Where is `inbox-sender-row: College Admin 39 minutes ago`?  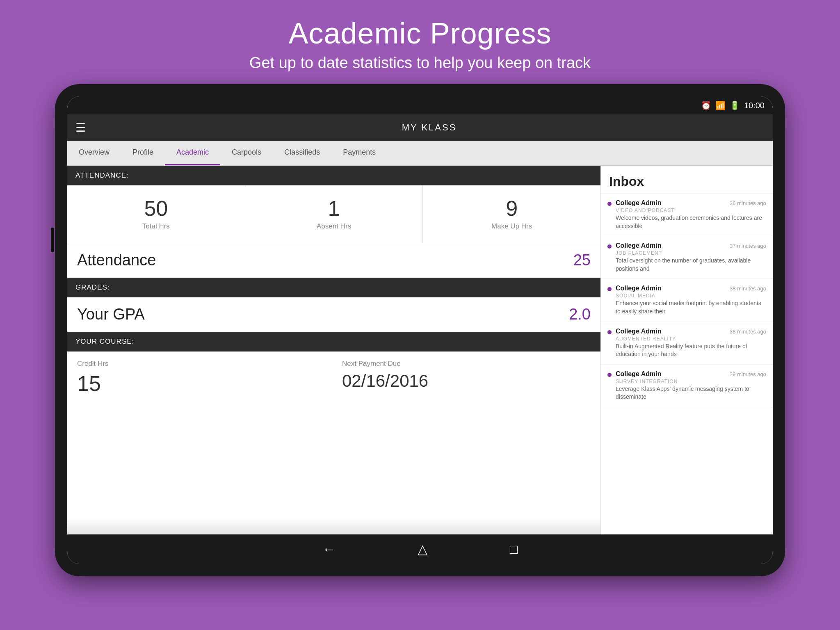
inbox-sender-row: College Admin 39 minutes ago is located at coordinates (691, 374).